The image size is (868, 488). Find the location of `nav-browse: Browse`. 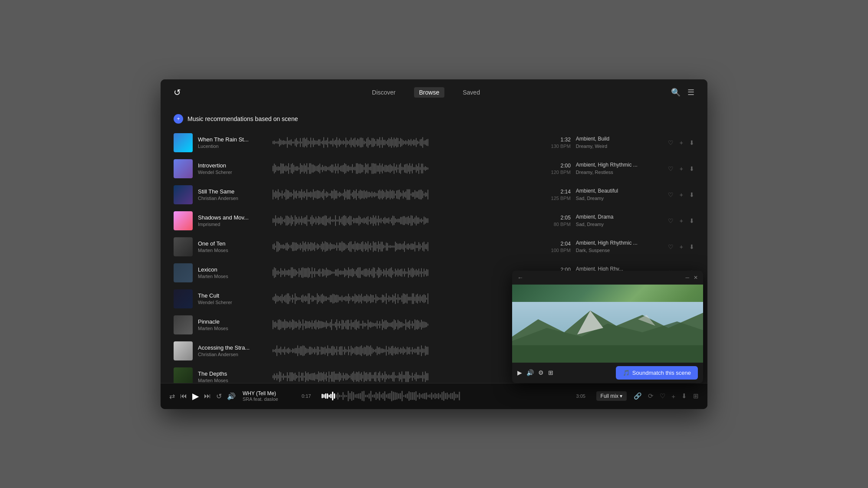

nav-browse: Browse is located at coordinates (430, 92).